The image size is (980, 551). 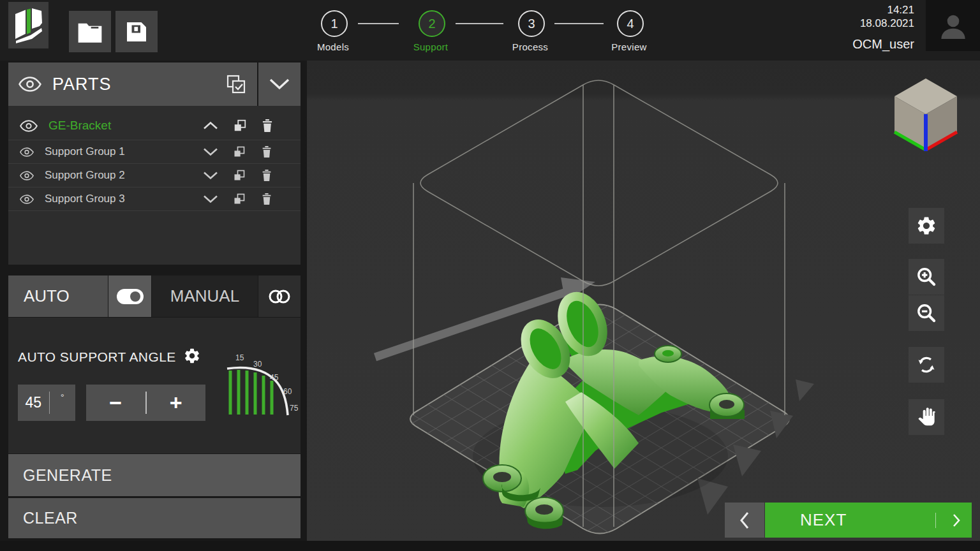 I want to click on zoom-out-button, so click(x=926, y=313).